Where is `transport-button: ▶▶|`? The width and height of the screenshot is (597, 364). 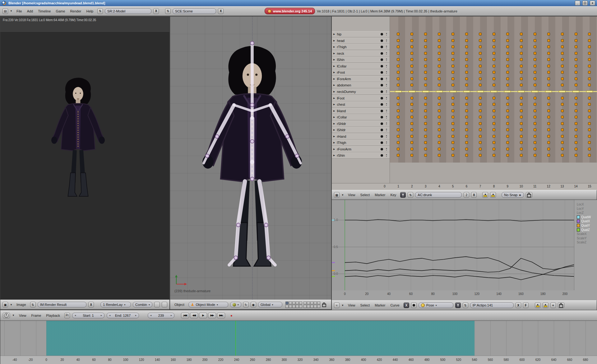 transport-button: ▶▶| is located at coordinates (221, 316).